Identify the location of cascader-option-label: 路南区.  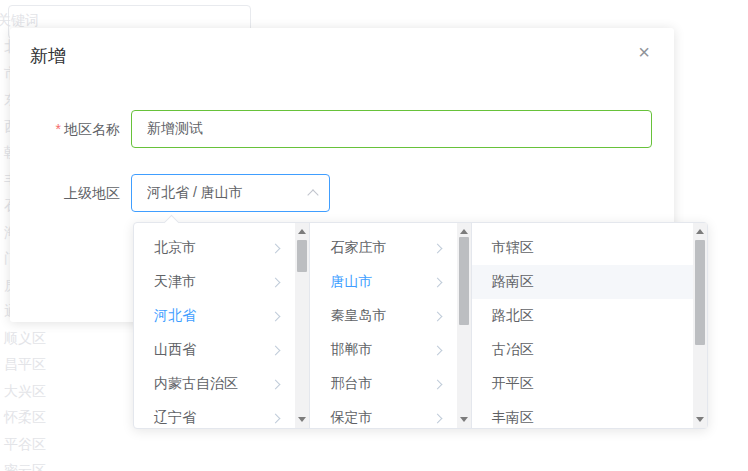
(513, 282).